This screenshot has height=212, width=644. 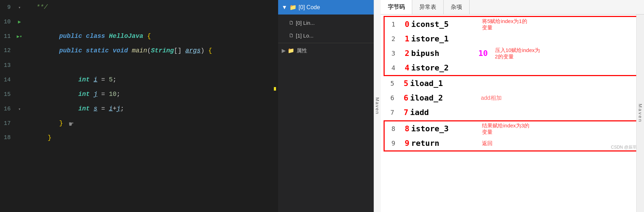 What do you see at coordinates (512, 129) in the screenshot?
I see `bytecode-row-8: 8 8 istore_3 结果赋给index为3的变量` at bounding box center [512, 129].